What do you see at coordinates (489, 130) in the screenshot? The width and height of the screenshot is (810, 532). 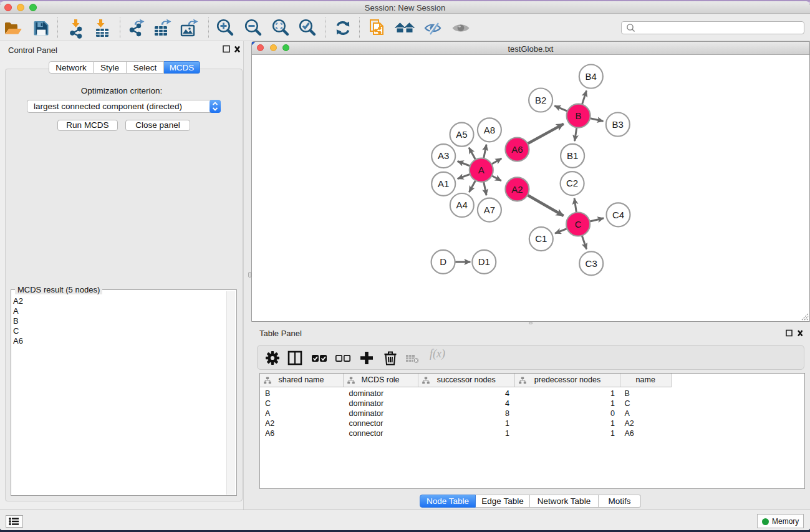 I see `svg-text: A8` at bounding box center [489, 130].